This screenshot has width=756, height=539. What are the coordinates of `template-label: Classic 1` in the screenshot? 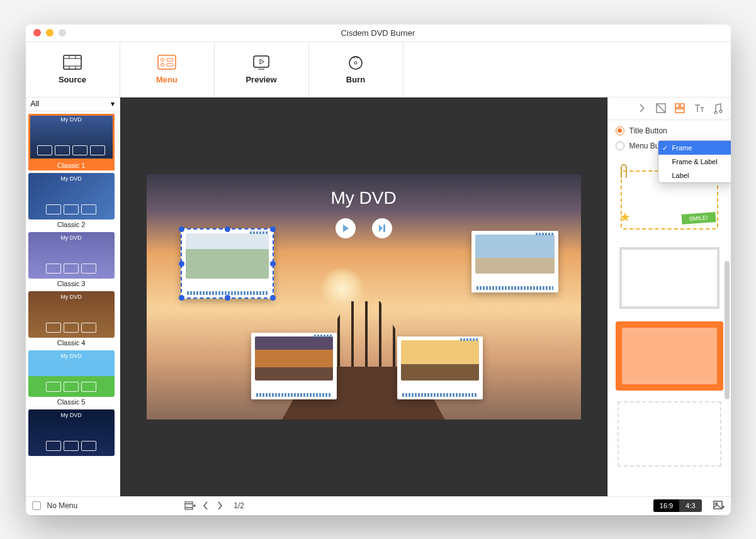 It's located at (72, 165).